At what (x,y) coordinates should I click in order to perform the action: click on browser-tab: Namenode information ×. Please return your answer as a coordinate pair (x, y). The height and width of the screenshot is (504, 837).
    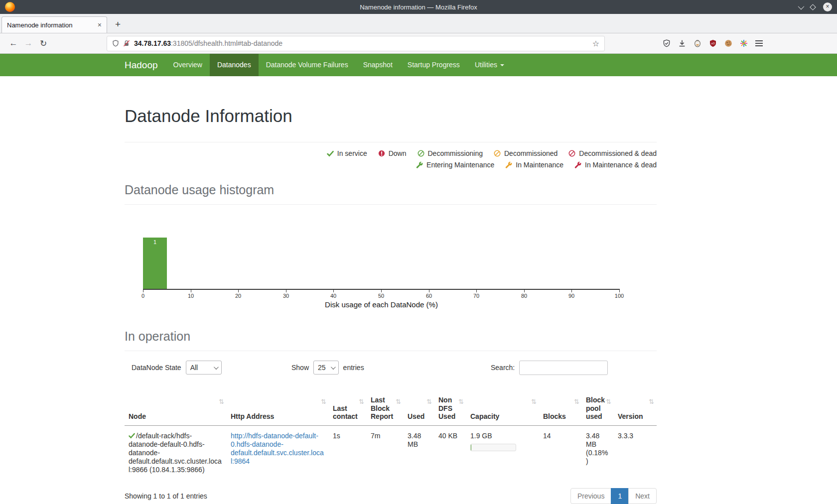
    Looking at the image, I should click on (54, 25).